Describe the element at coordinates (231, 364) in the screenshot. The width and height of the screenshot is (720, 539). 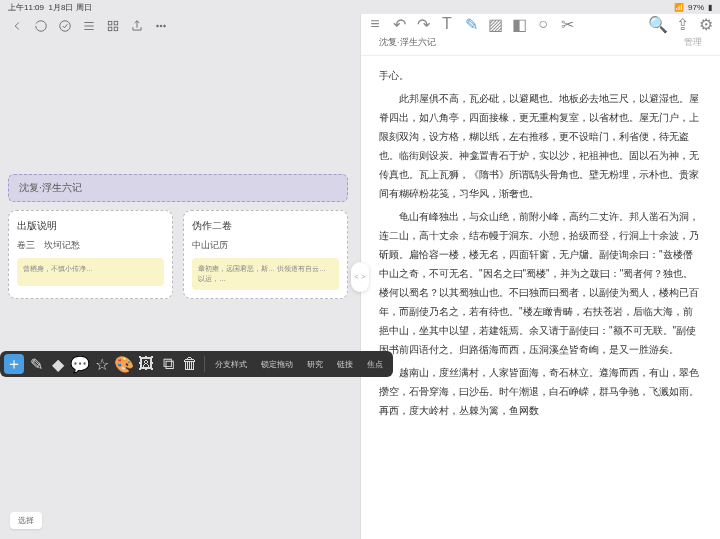
I see `branch-style-button: 分支样式` at that location.